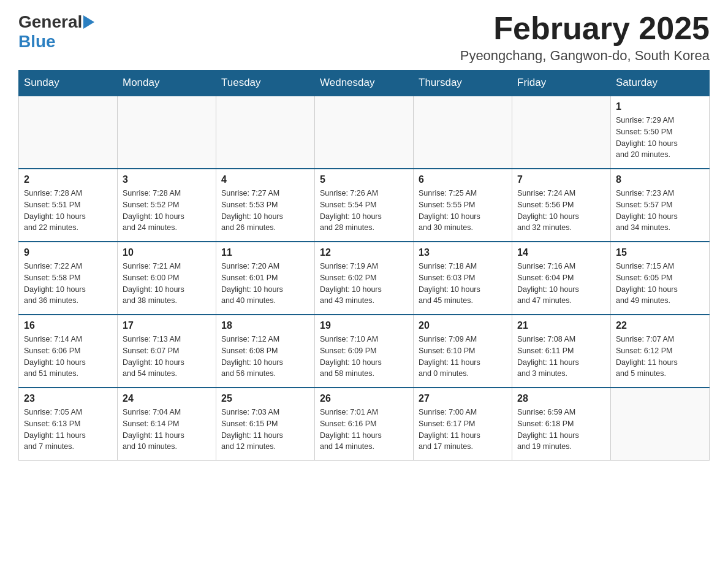 The width and height of the screenshot is (728, 563). What do you see at coordinates (585, 28) in the screenshot?
I see `month-title: February 2025` at bounding box center [585, 28].